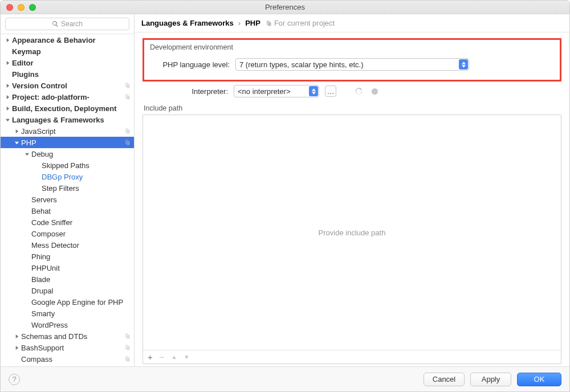 The height and width of the screenshot is (392, 570). What do you see at coordinates (352, 64) in the screenshot?
I see `php-language-level-value` at bounding box center [352, 64].